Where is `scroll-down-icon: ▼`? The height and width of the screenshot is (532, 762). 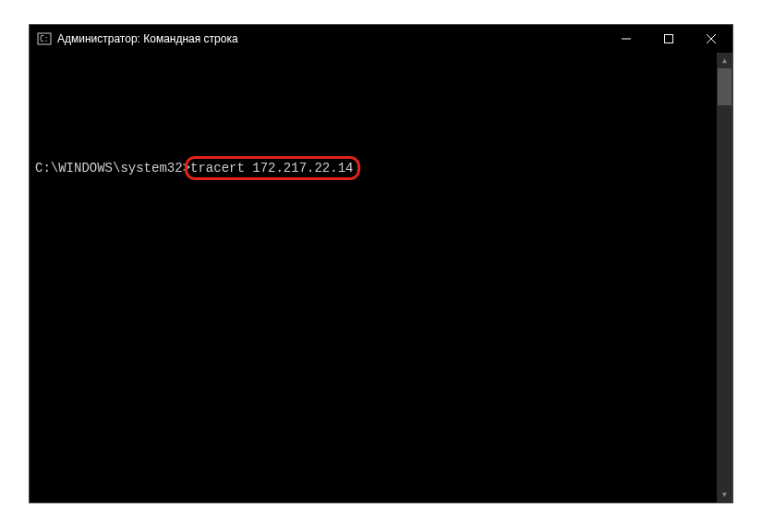
scroll-down-icon: ▼ is located at coordinates (724, 495).